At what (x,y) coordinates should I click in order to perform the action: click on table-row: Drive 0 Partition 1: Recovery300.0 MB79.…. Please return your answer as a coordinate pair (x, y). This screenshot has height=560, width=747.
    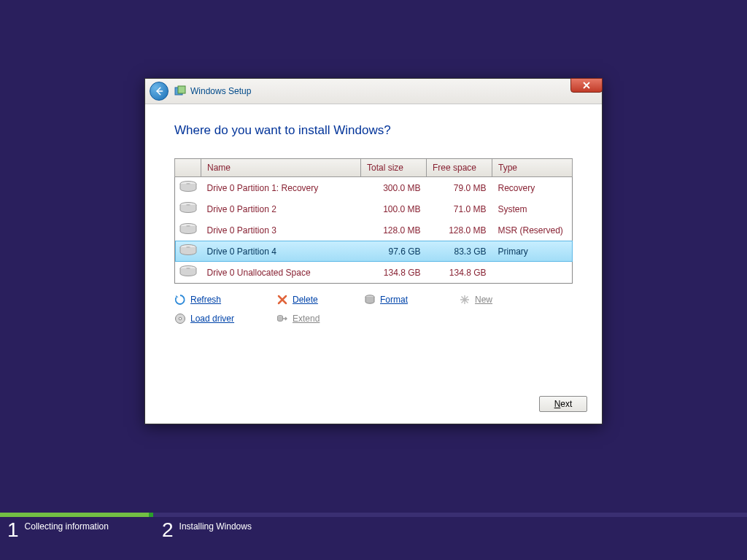
    Looking at the image, I should click on (374, 188).